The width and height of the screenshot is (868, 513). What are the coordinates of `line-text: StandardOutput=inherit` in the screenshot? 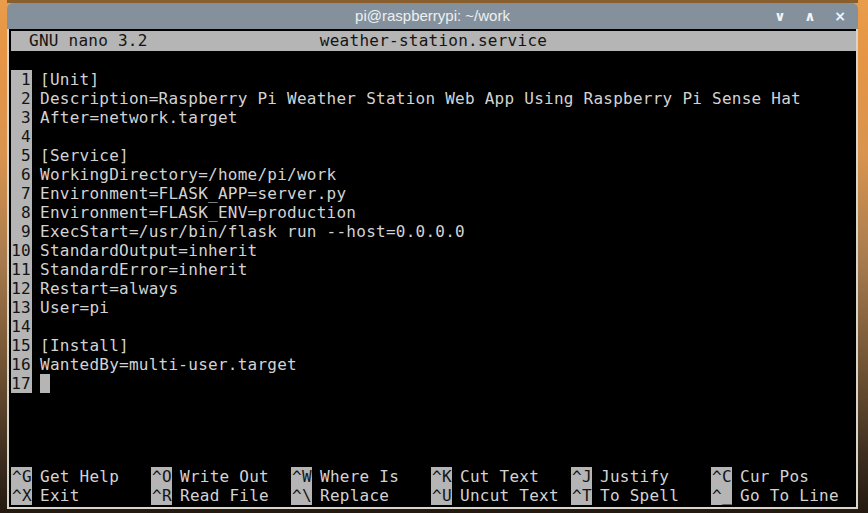 It's located at (148, 250).